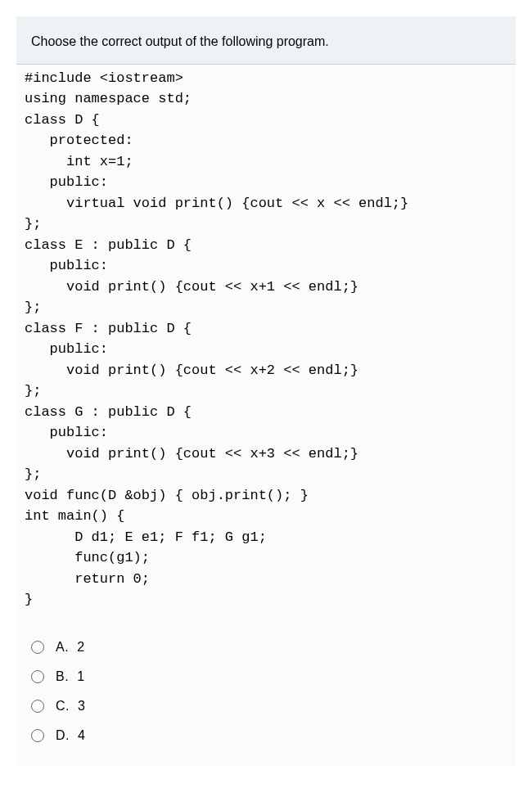 The width and height of the screenshot is (532, 788). I want to click on option-label: C., so click(62, 706).